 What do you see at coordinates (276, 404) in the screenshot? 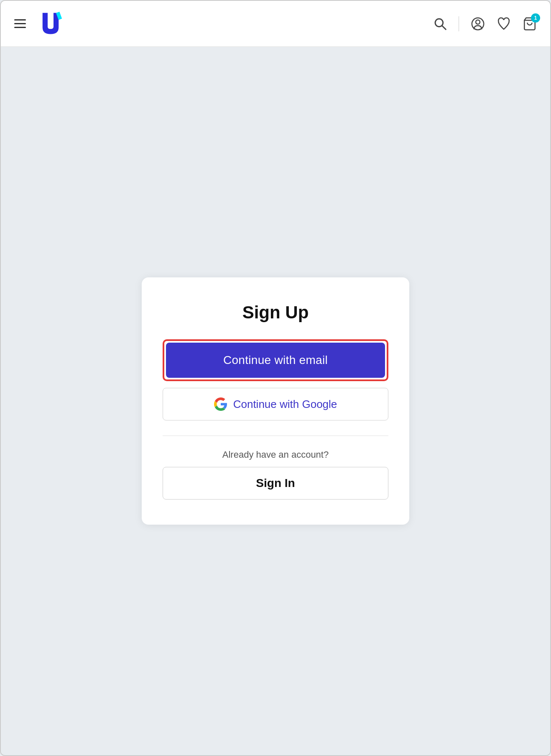
I see `continue-with-google-button: Continue with Google` at bounding box center [276, 404].